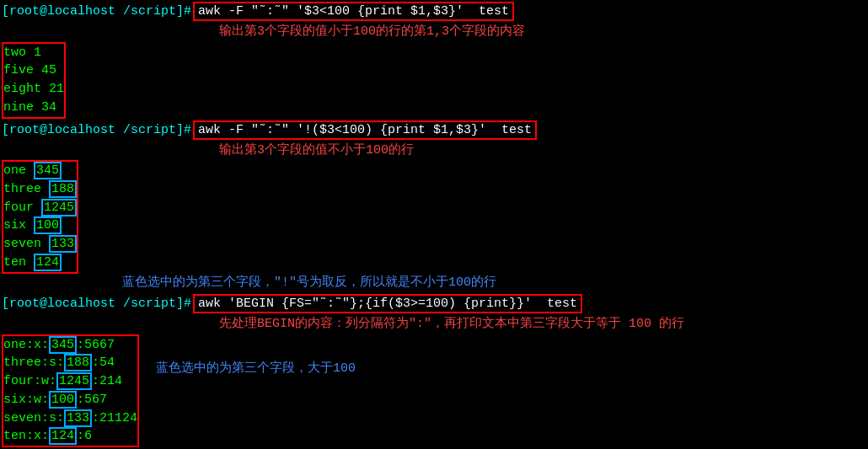  What do you see at coordinates (388, 303) in the screenshot?
I see `command-3: awk 'BEGIN {FS="˜:˜"};{if($3>=100) {prin…` at bounding box center [388, 303].